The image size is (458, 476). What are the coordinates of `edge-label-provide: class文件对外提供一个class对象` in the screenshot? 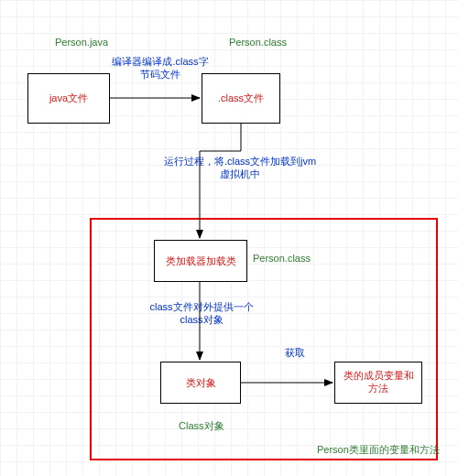 It's located at (202, 313).